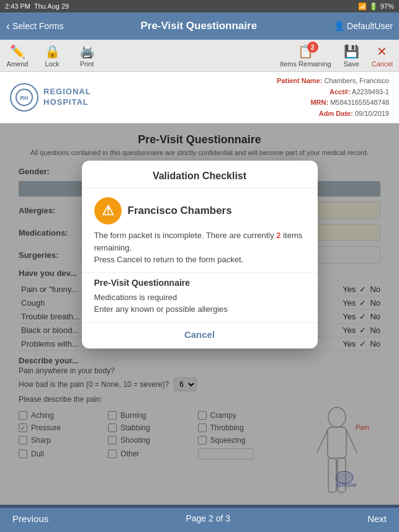 This screenshot has height=532, width=399. What do you see at coordinates (387, 6) in the screenshot?
I see `battery-percent: 97%` at bounding box center [387, 6].